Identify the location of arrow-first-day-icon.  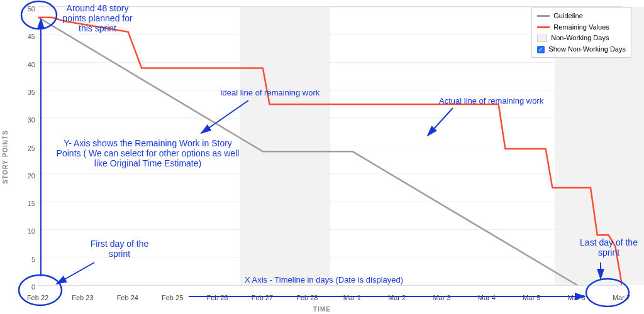
(75, 273).